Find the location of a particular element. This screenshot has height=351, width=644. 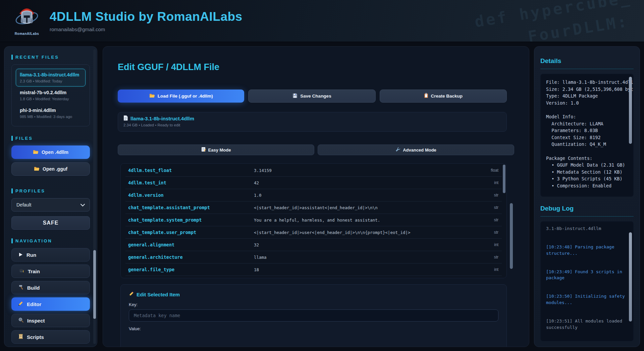

metadata-row: chat_template.system_promptYou are a hel… is located at coordinates (314, 220).